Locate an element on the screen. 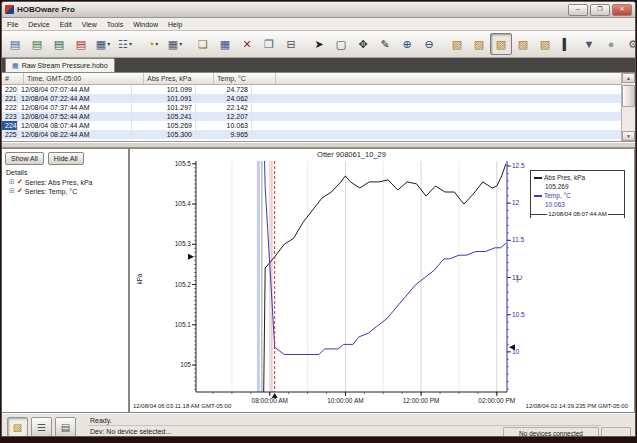  maximize-button: ❐ is located at coordinates (600, 10).